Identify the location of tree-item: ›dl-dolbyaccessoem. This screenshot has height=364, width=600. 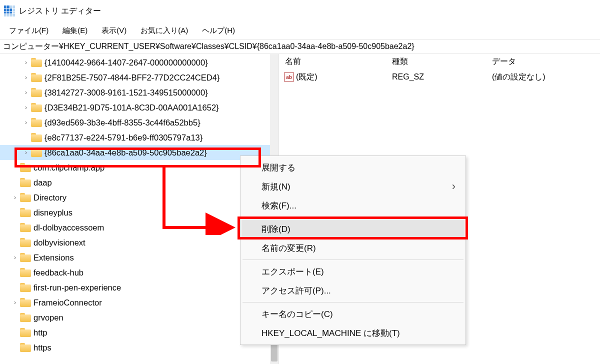
(139, 228).